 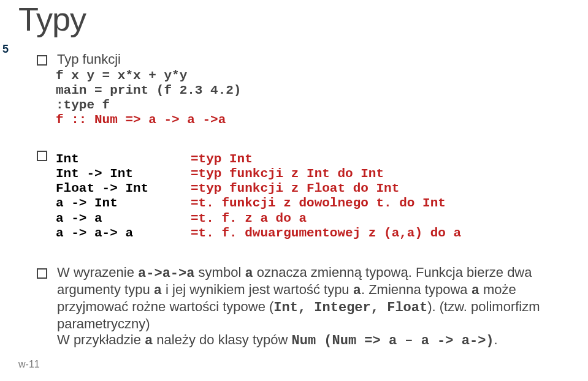 I want to click on table-row: Int =typ Int, so click(x=259, y=159).